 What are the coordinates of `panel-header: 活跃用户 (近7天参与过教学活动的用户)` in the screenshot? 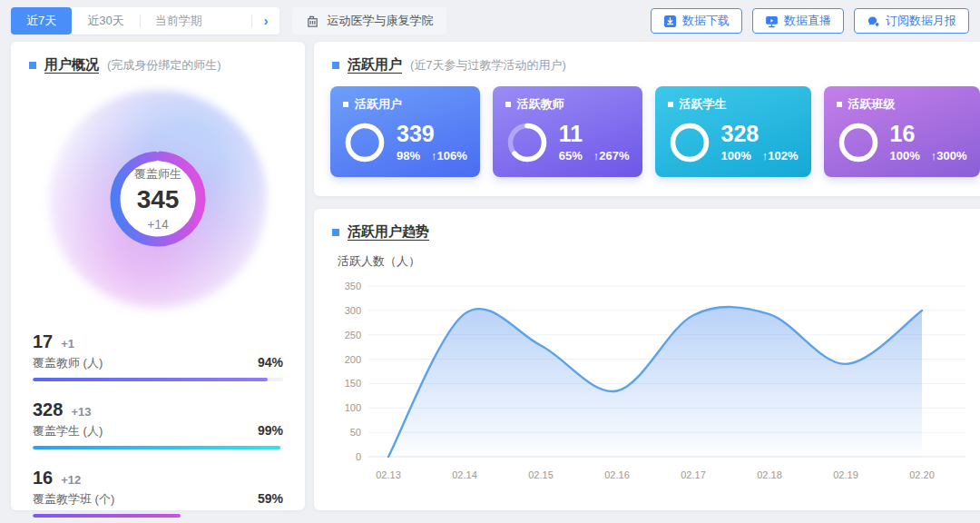 It's located at (647, 58).